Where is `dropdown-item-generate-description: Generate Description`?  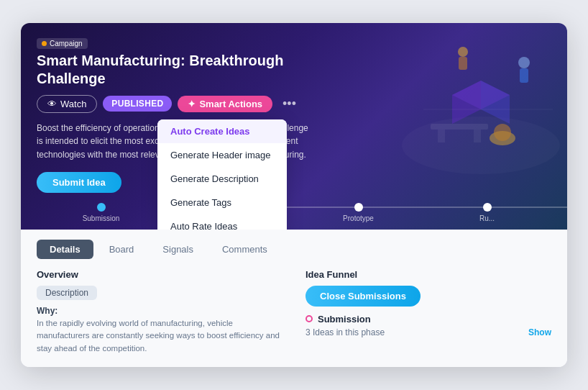
dropdown-item-generate-description: Generate Description is located at coordinates (222, 178).